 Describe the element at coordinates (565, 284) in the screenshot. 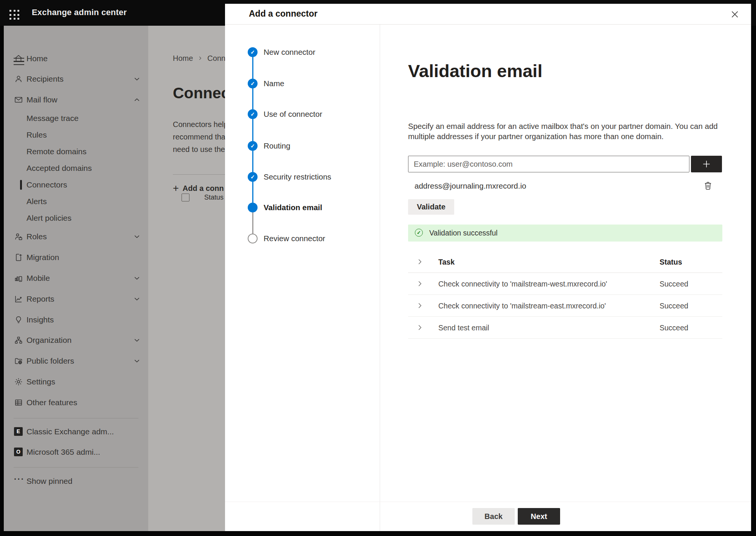

I see `table-row: Check connectivity to 'mailstream-west.m…` at that location.